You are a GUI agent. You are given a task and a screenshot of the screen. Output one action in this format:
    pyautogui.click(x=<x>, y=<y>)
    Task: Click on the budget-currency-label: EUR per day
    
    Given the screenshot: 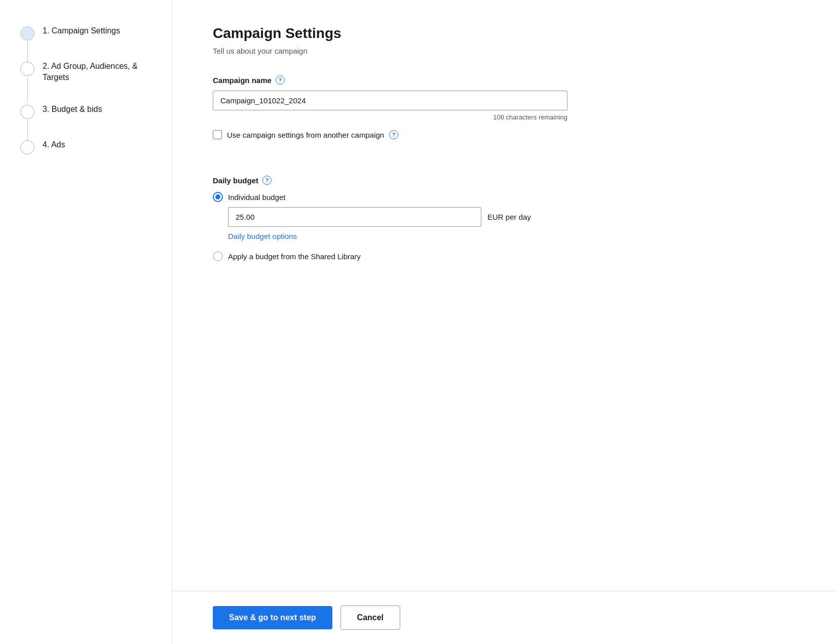 What is the action you would take?
    pyautogui.click(x=509, y=217)
    